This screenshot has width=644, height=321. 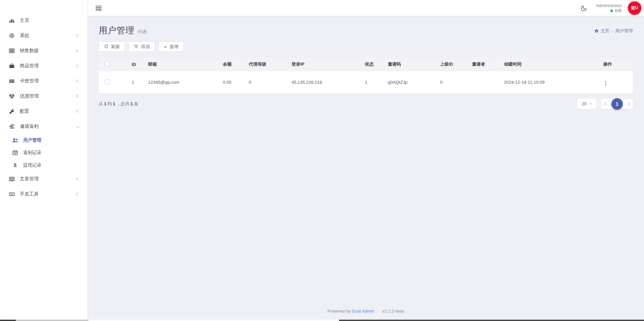 I want to click on per-page-value: 20, so click(x=584, y=104).